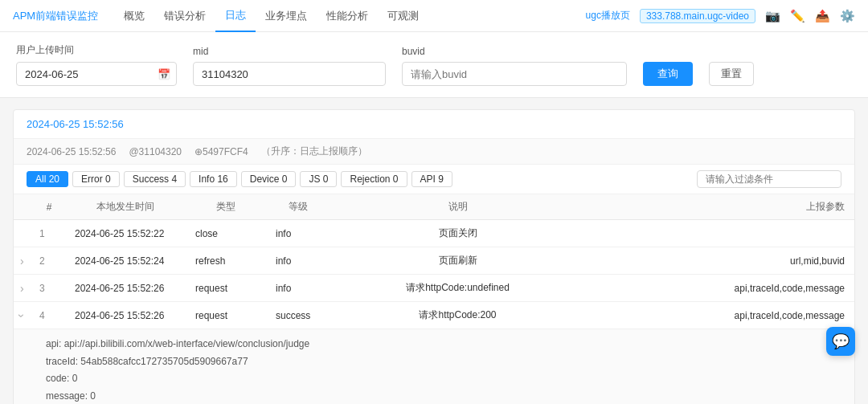 The image size is (868, 404). I want to click on table-row: 12024-06-25 15:52:22closeinfo页面关闭, so click(434, 234).